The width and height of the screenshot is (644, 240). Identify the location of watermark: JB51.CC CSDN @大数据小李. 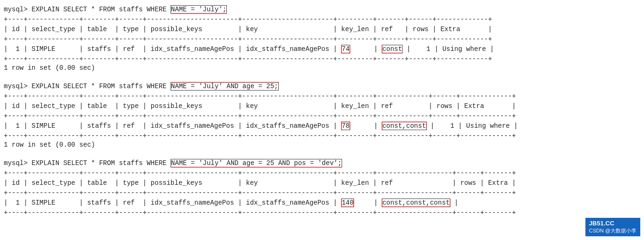
(613, 227).